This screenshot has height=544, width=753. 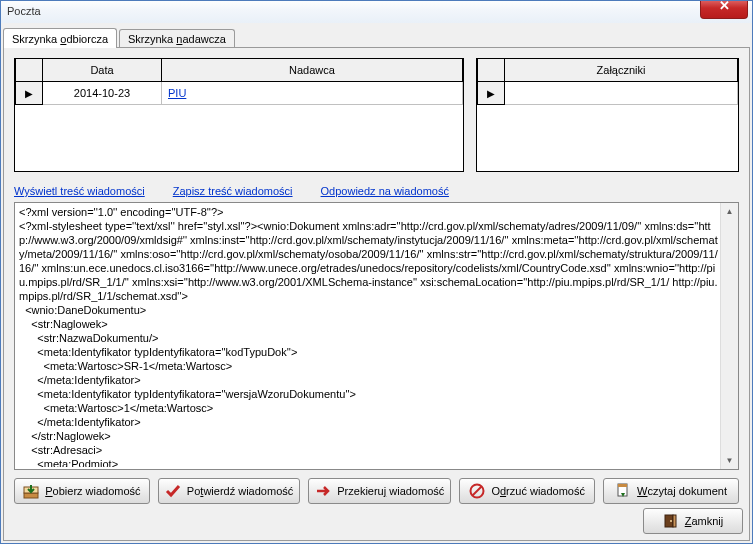 What do you see at coordinates (31, 491) in the screenshot?
I see `download-icon` at bounding box center [31, 491].